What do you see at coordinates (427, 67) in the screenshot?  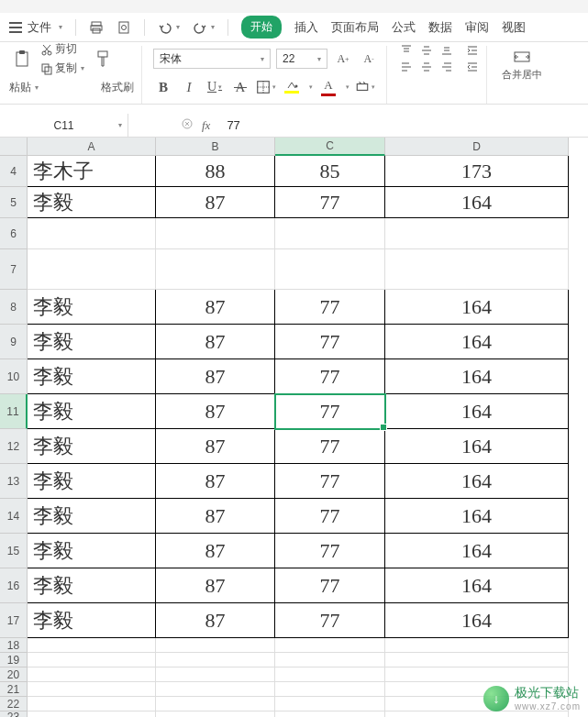 I see `align-center-icon` at bounding box center [427, 67].